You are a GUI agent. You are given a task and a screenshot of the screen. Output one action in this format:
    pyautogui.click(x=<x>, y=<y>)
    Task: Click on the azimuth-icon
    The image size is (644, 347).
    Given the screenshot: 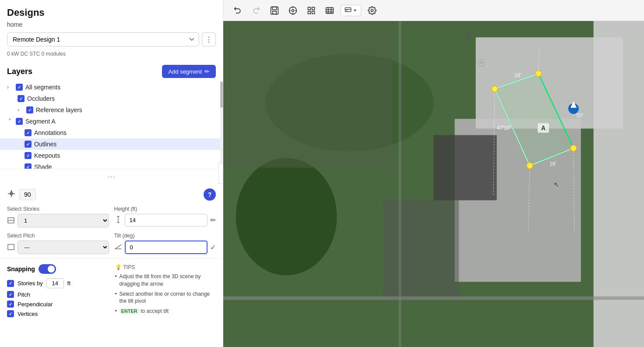 What is the action you would take?
    pyautogui.click(x=11, y=195)
    